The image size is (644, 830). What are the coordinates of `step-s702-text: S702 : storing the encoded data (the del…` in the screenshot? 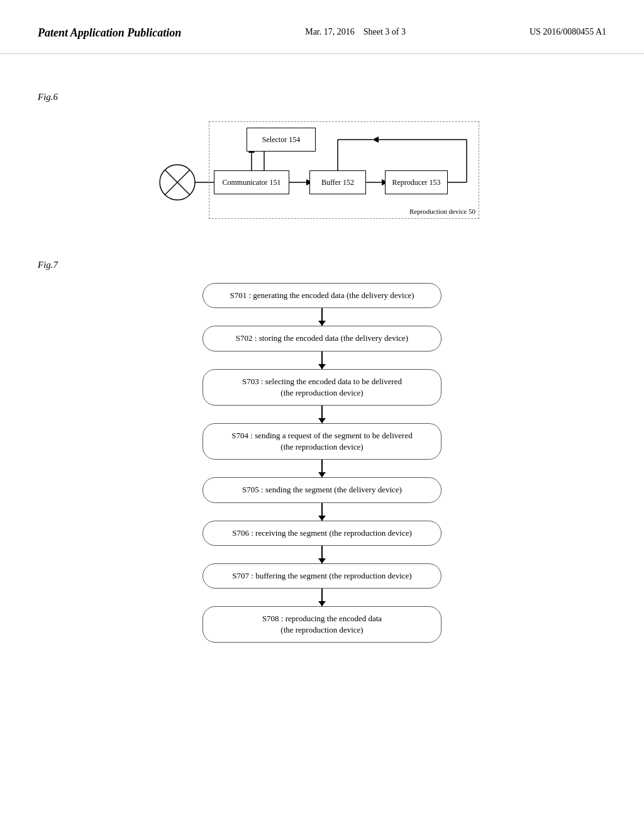 It's located at (322, 338).